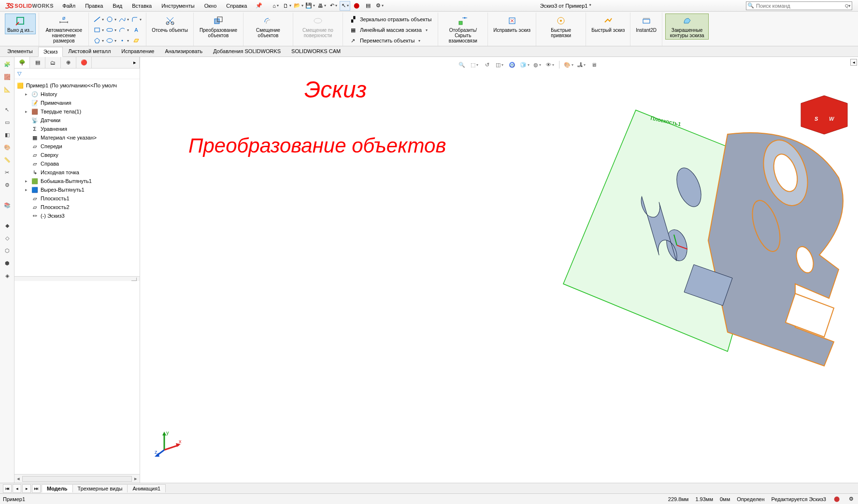  I want to click on misc3-icon: ⬡, so click(7, 251).